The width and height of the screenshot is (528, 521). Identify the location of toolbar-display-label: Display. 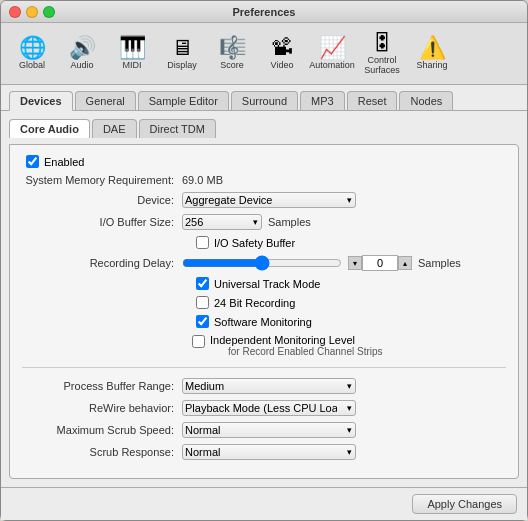
(182, 65).